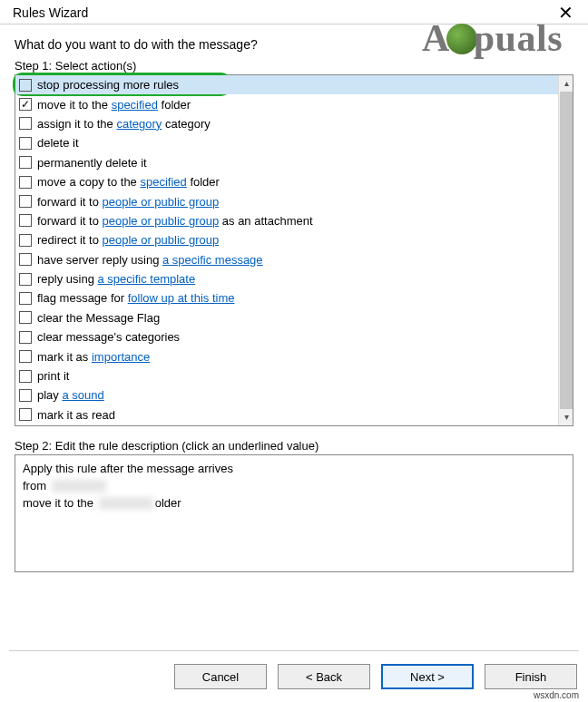 Image resolution: width=588 pixels, height=702 pixels. I want to click on action-row: move a copy to the specified folder, so click(287, 181).